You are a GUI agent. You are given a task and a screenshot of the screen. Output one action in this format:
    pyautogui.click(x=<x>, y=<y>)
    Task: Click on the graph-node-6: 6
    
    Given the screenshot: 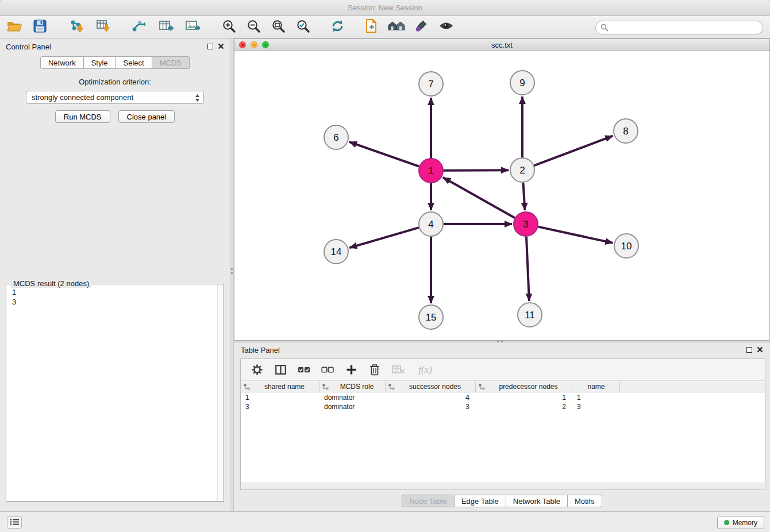 What is the action you would take?
    pyautogui.click(x=336, y=137)
    